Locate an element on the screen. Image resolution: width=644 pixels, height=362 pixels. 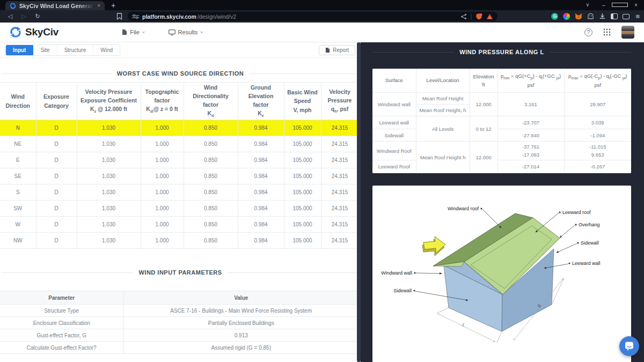
pressure-table-card: SurfaceLevel/LocationElevationftpmin = q… is located at coordinates (502, 121).